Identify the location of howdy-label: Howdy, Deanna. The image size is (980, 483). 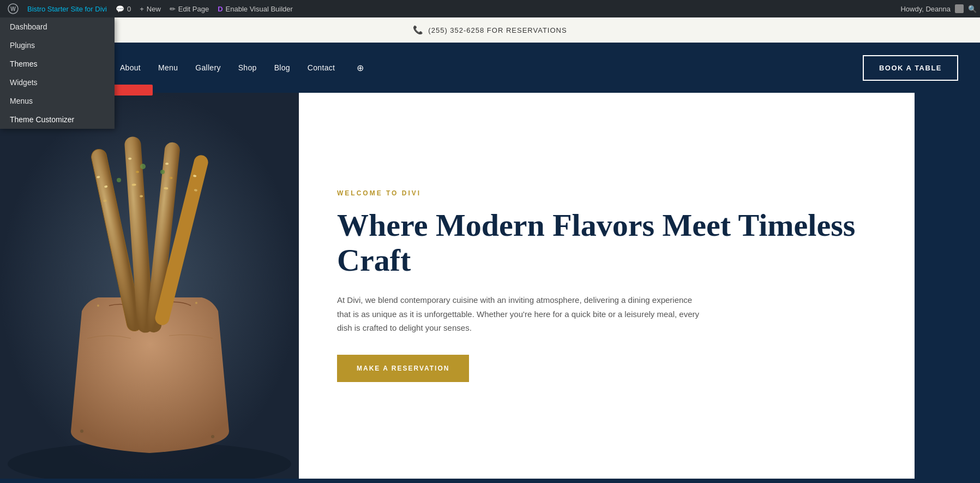
(925, 9).